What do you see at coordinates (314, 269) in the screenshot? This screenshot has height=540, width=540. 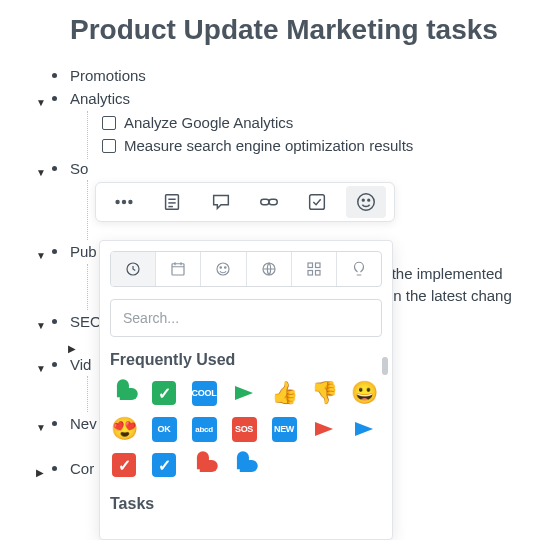 I see `tab-symbols` at bounding box center [314, 269].